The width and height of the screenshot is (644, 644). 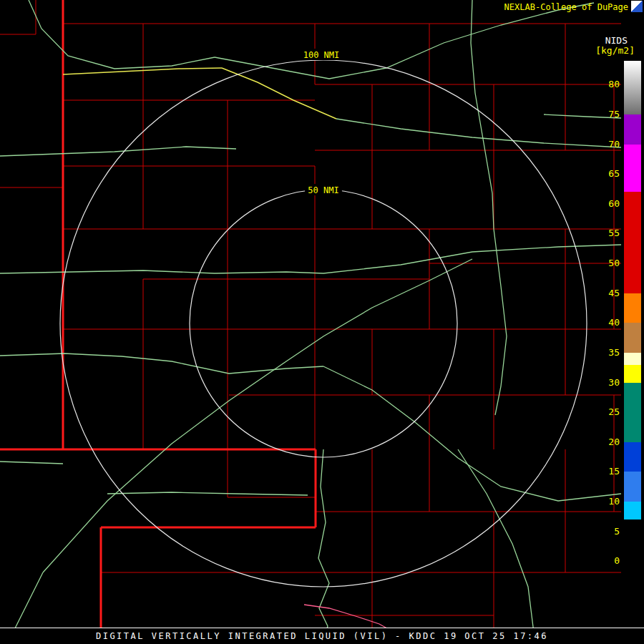 What do you see at coordinates (617, 40) in the screenshot?
I see `colorbar-title: NIDS` at bounding box center [617, 40].